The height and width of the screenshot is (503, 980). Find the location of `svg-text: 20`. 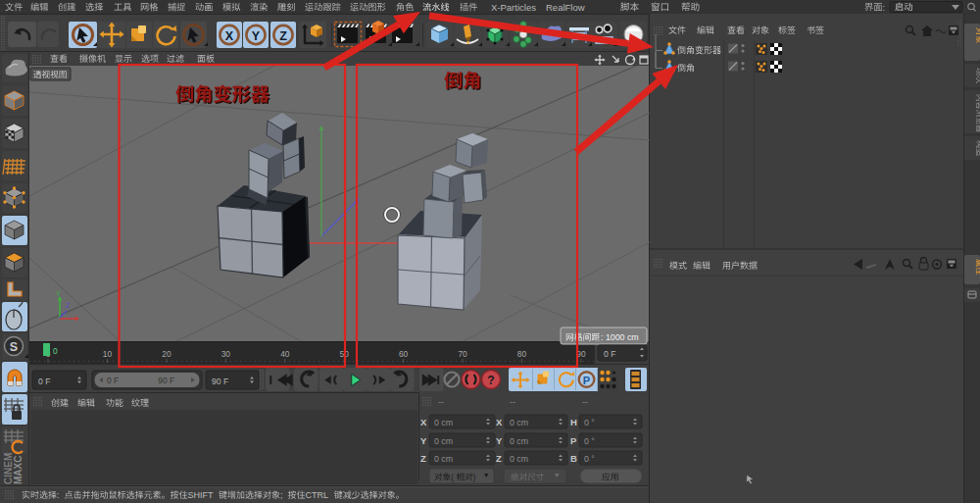

svg-text: 20 is located at coordinates (167, 354).